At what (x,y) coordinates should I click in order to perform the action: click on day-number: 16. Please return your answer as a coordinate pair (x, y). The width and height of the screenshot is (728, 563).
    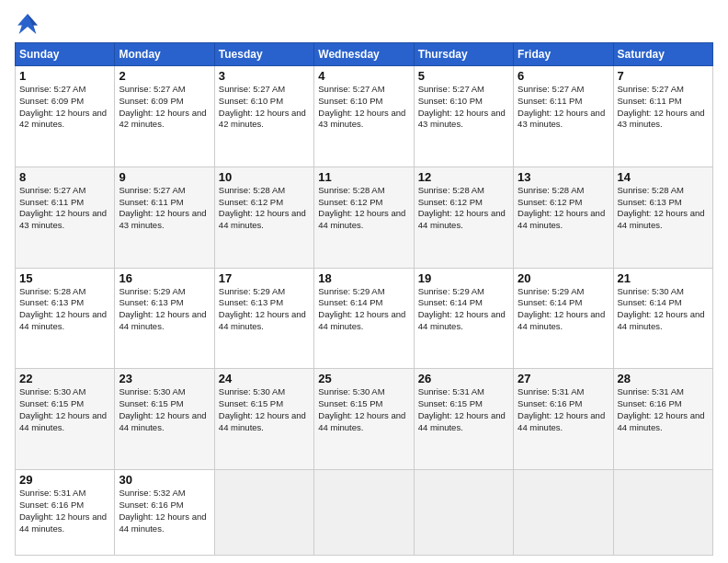
    Looking at the image, I should click on (164, 278).